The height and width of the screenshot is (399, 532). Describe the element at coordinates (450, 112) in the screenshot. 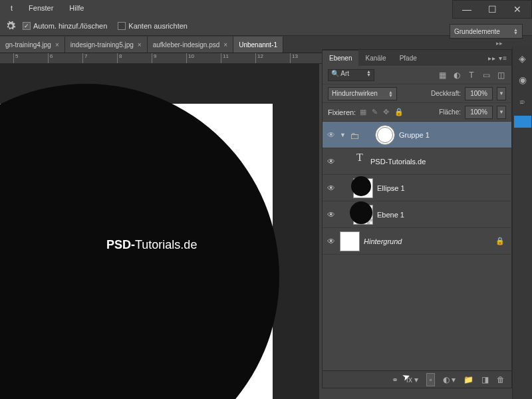

I see `fill-label: Fläche:` at that location.